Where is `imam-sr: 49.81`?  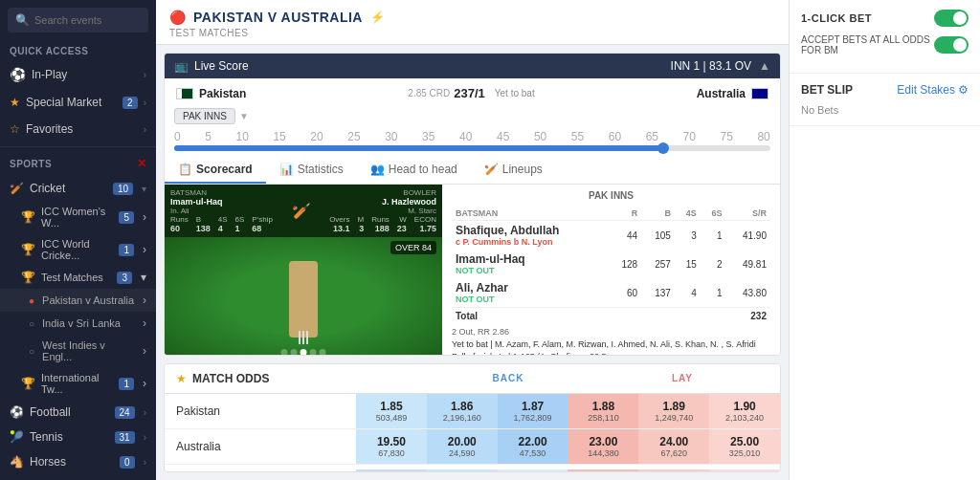 imam-sr: 49.81 is located at coordinates (748, 264).